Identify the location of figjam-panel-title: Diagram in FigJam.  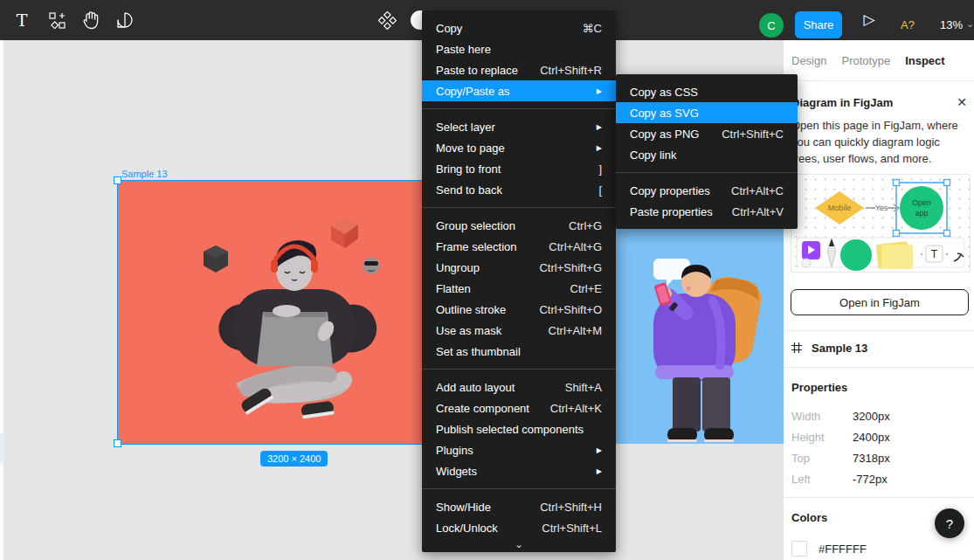
(842, 103).